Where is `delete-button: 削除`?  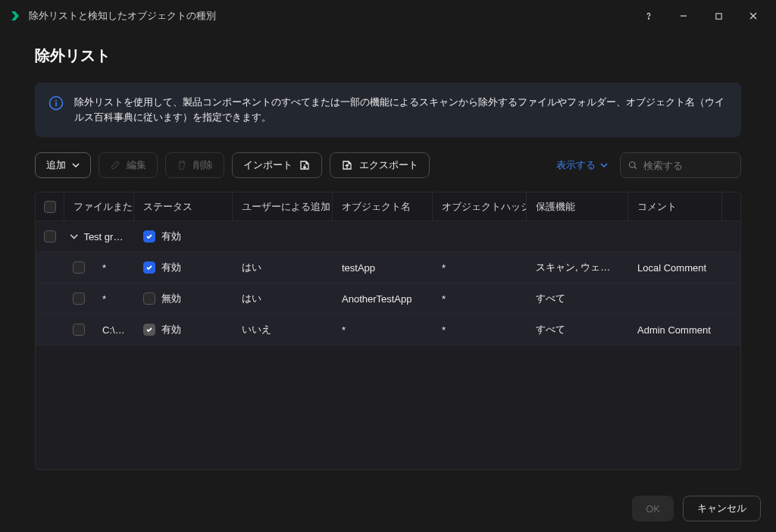
delete-button: 削除 is located at coordinates (195, 165).